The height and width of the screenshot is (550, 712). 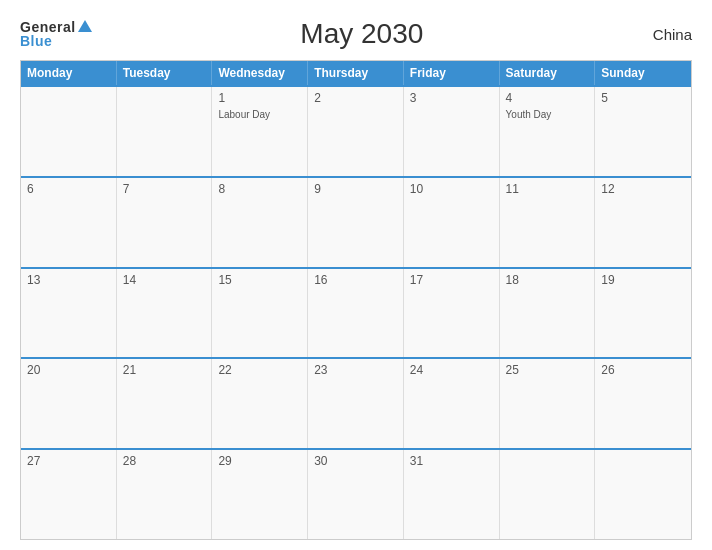 I want to click on header: General Blue May 2030 China, so click(x=356, y=34).